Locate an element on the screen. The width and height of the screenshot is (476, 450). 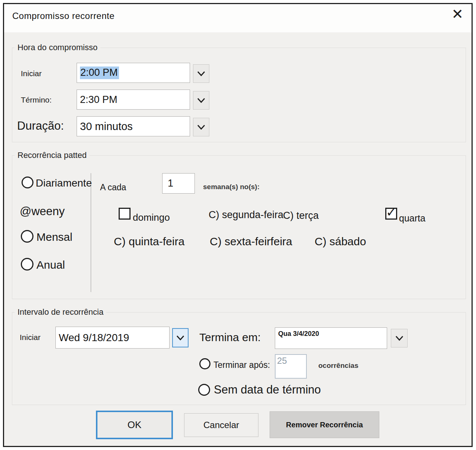
end-after-label: Terminar após: is located at coordinates (242, 365).